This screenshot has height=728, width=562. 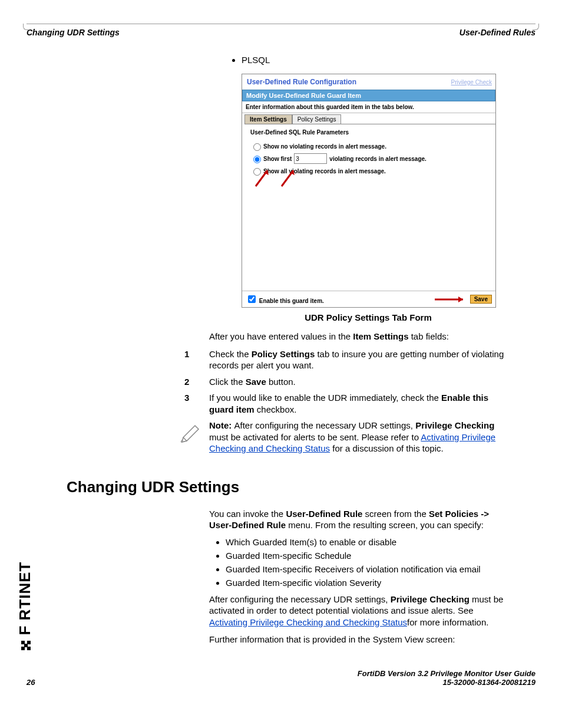 What do you see at coordinates (361, 382) in the screenshot?
I see `numbered-steps: 1 Check the Policy Settings tab to insur…` at bounding box center [361, 382].